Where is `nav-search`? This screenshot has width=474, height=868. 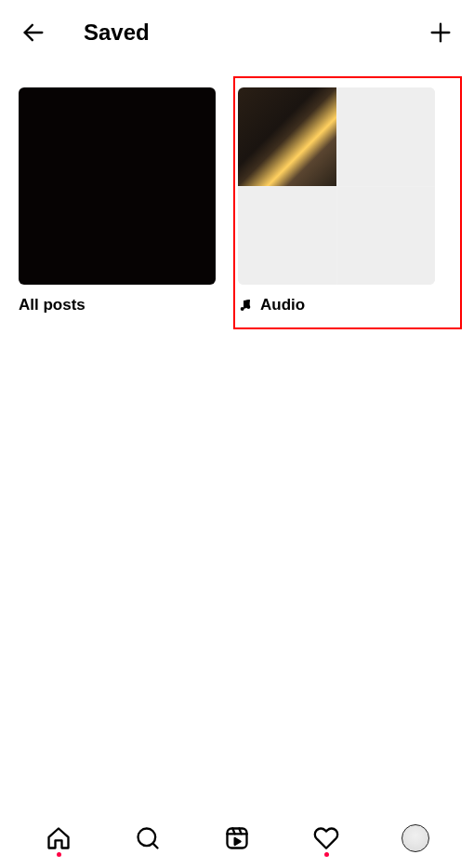
nav-search is located at coordinates (148, 838).